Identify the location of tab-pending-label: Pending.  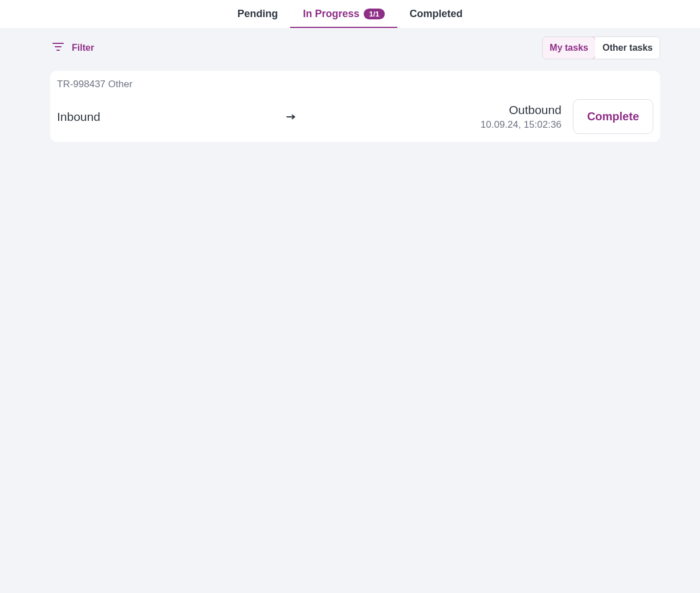
(258, 14).